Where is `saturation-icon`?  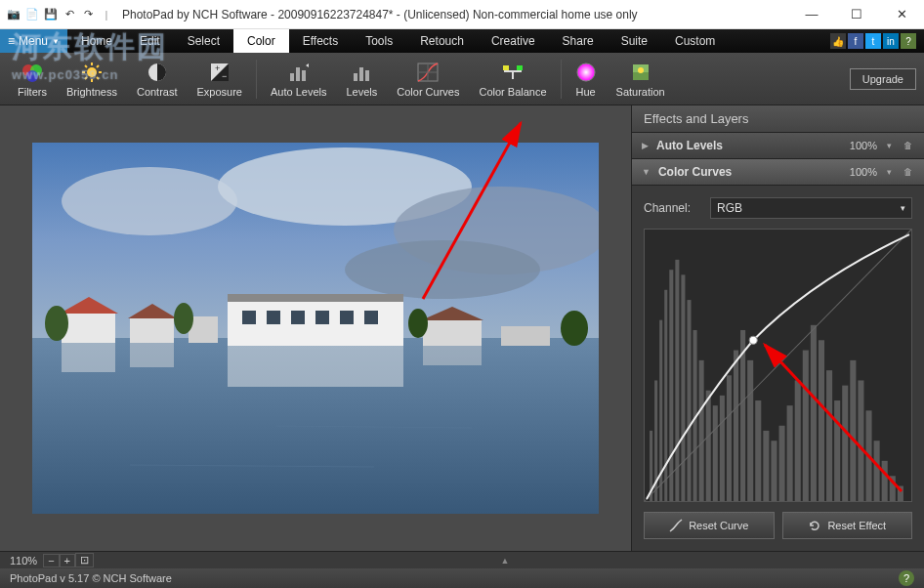
saturation-icon is located at coordinates (641, 72).